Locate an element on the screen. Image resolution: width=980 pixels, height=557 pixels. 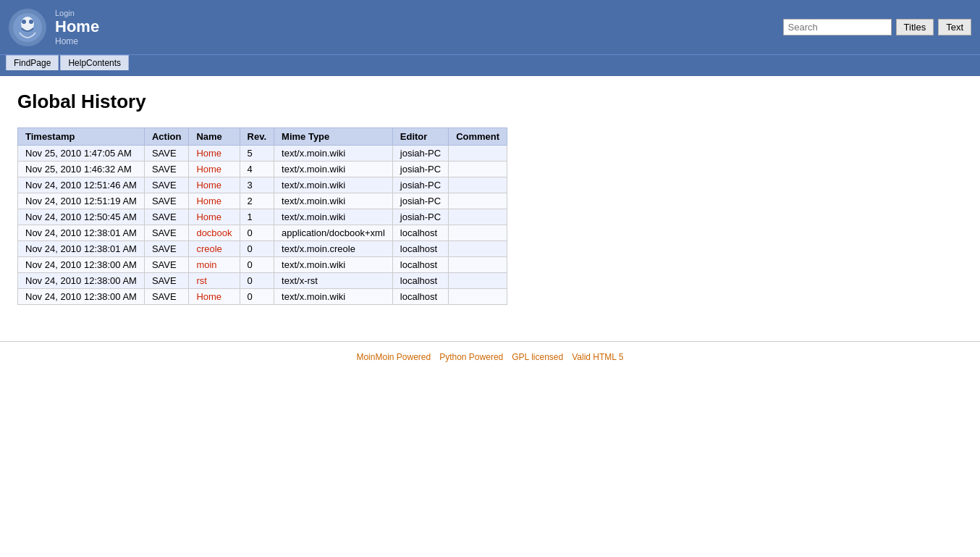
col-name: Name is located at coordinates (214, 137).